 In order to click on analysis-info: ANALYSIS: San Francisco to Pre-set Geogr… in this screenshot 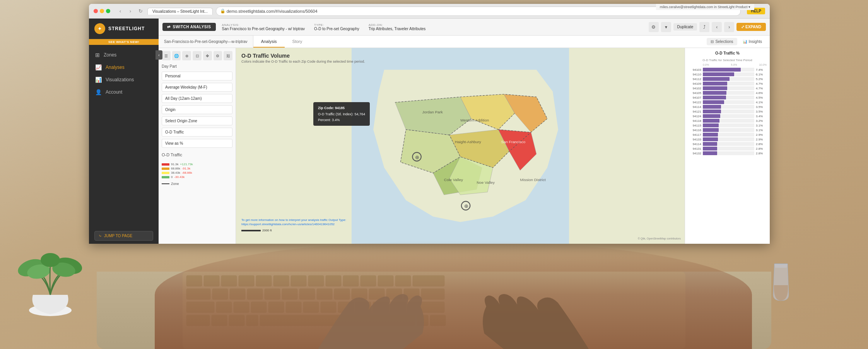, I will do `click(264, 27)`.